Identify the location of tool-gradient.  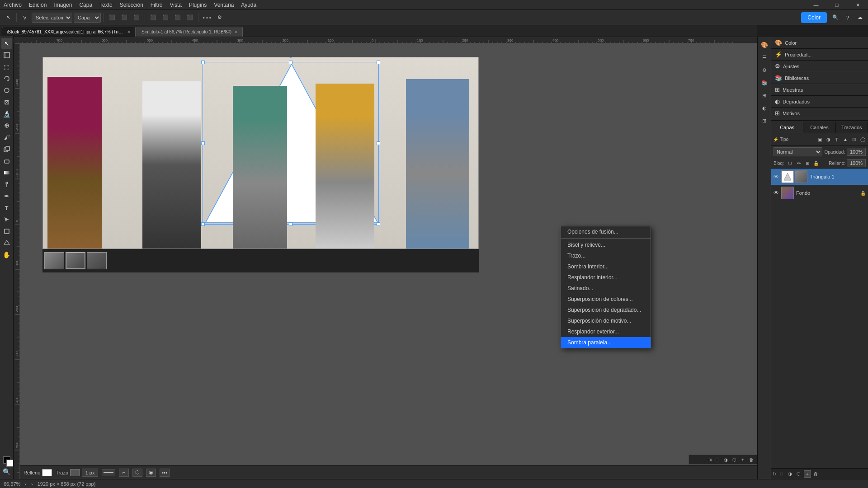
(7, 173).